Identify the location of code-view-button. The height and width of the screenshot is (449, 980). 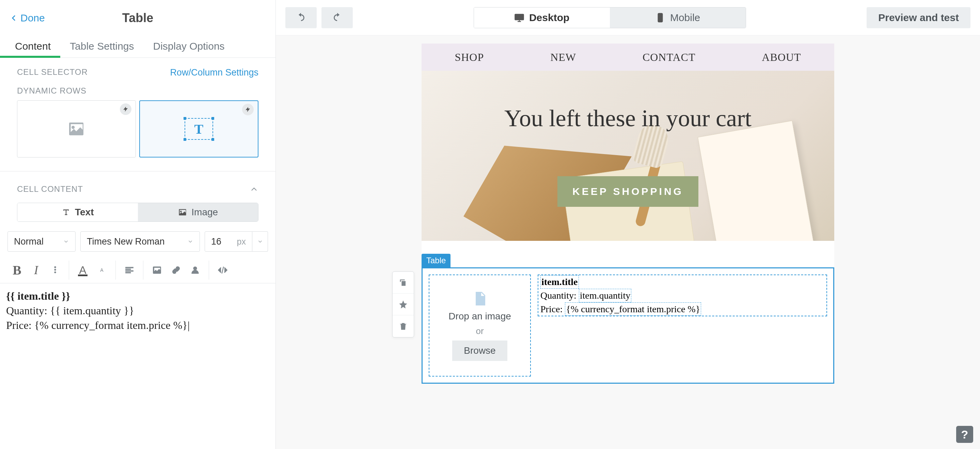
(223, 270).